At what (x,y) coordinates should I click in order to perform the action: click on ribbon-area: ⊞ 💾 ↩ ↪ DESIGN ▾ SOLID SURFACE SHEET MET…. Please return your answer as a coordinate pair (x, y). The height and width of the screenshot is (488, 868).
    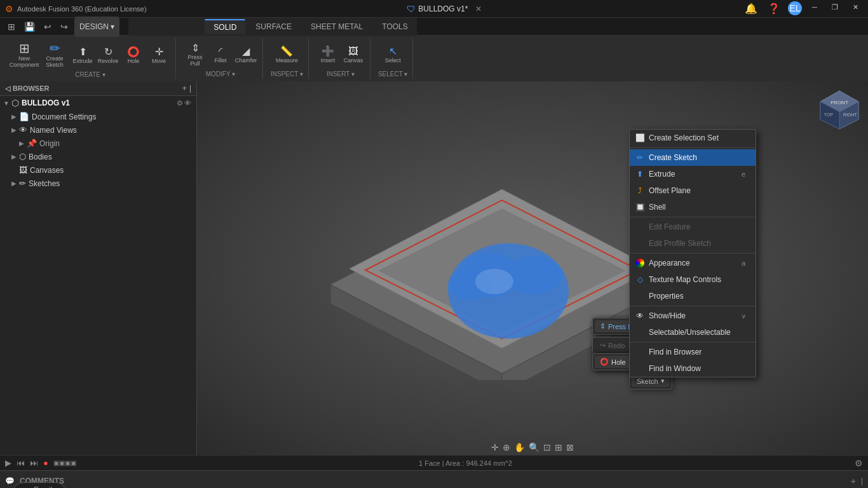
    Looking at the image, I should click on (434, 50).